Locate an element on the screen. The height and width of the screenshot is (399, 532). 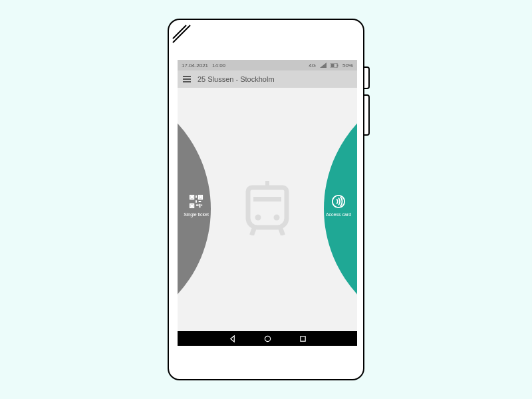
access-card-option: Access card is located at coordinates (338, 205).